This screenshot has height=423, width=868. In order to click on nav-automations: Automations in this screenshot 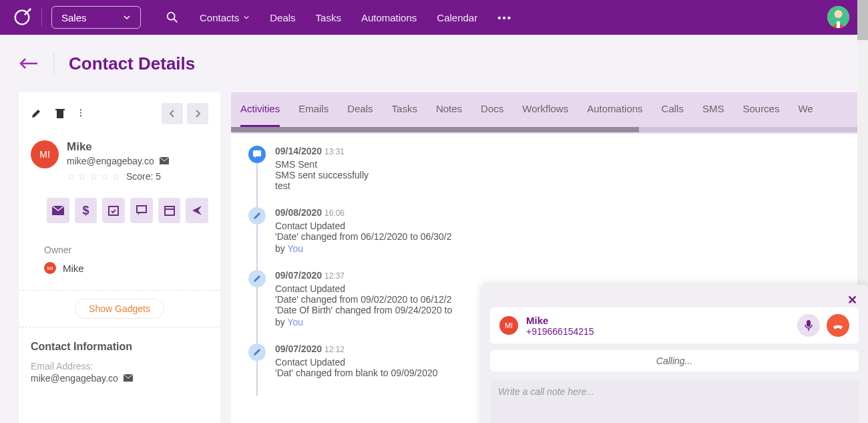, I will do `click(389, 17)`.